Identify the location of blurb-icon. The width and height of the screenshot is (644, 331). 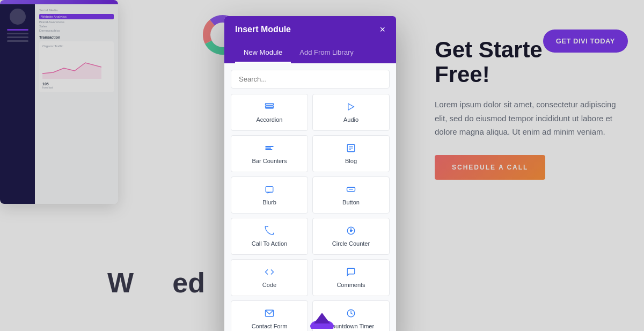
(269, 190).